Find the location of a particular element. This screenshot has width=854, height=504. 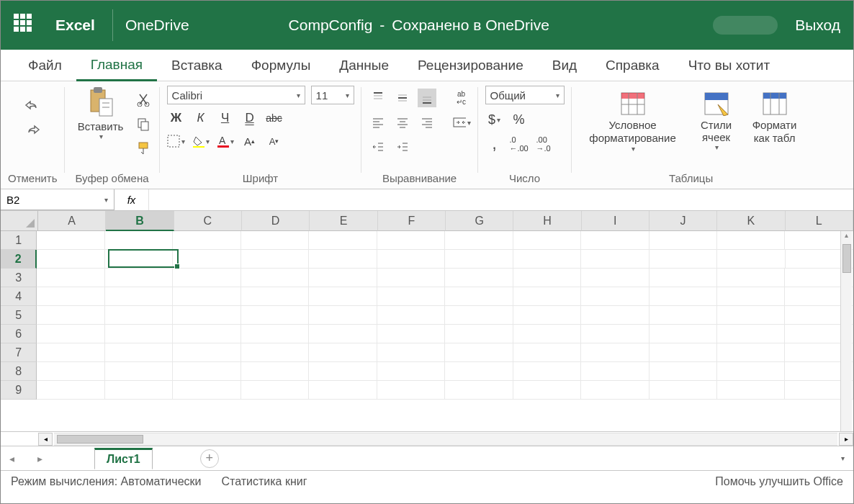

align-top-button is located at coordinates (378, 98).